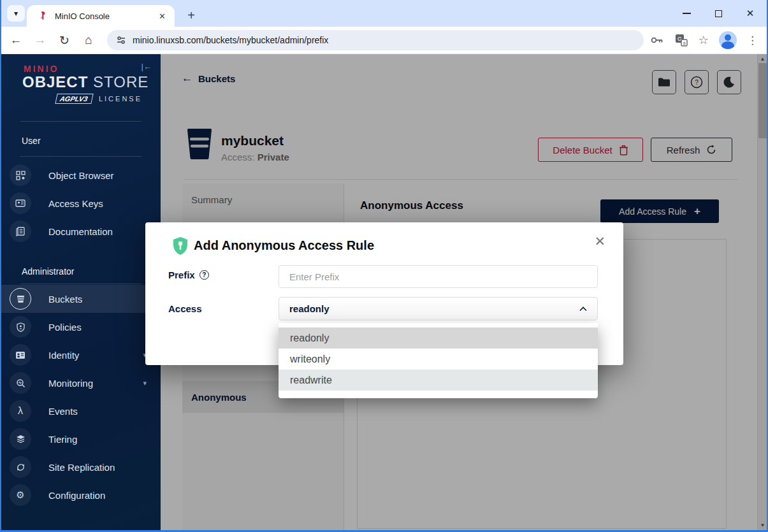 The width and height of the screenshot is (768, 532). What do you see at coordinates (48, 271) in the screenshot?
I see `section-administrator: Administrator` at bounding box center [48, 271].